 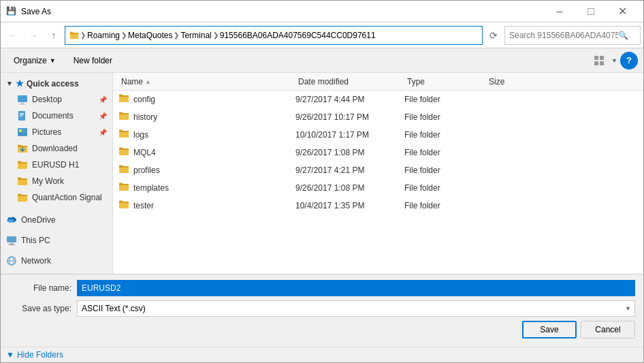 What do you see at coordinates (494, 35) in the screenshot?
I see `refresh-button: ⟳` at bounding box center [494, 35].